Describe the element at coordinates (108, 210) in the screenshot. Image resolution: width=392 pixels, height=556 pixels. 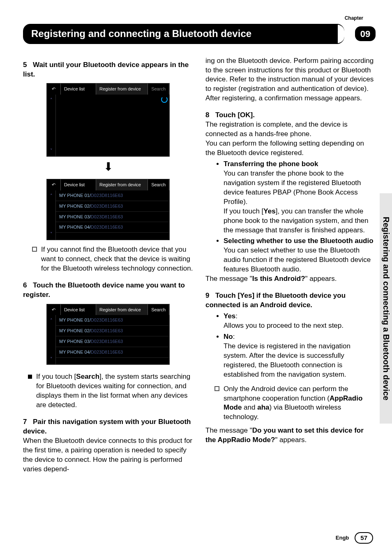
I see `device-list-screenshot-populated: ↶ Device list Register from device Searc…` at that location.